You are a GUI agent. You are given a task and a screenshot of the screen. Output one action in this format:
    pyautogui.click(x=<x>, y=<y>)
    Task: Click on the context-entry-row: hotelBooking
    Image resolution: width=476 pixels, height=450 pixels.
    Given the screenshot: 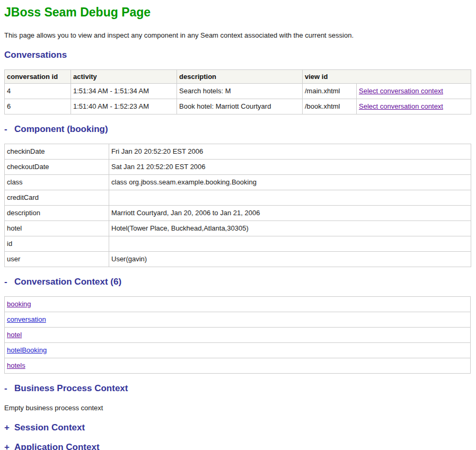 What is the action you would take?
    pyautogui.click(x=237, y=350)
    